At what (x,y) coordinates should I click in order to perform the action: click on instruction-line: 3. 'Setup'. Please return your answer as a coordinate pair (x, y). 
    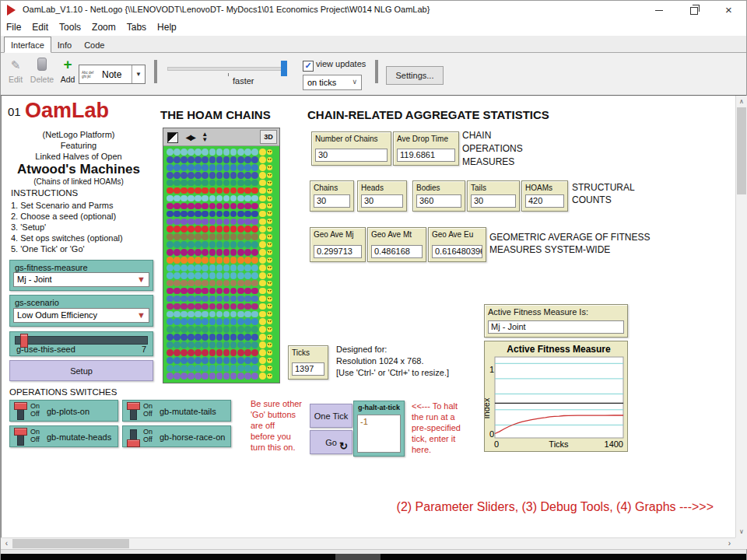
    Looking at the image, I should click on (67, 227).